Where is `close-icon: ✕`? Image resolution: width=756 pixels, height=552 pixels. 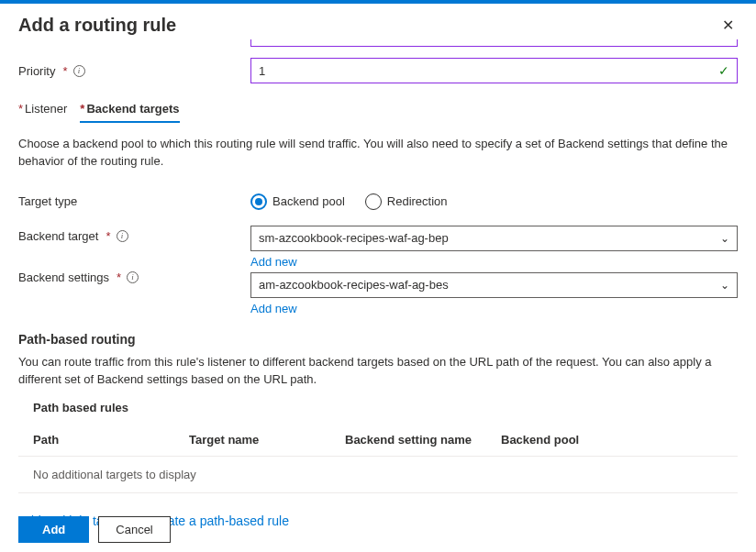 close-icon: ✕ is located at coordinates (728, 26).